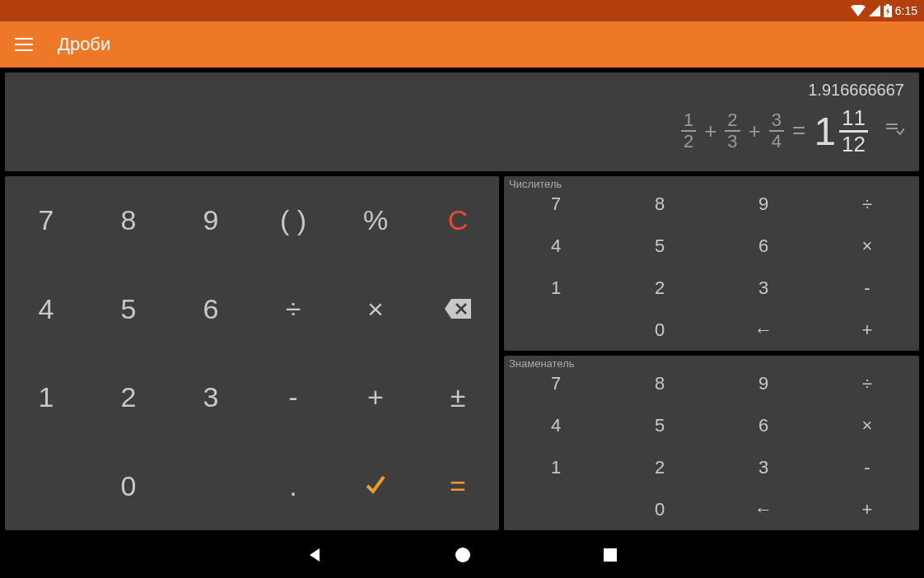 This screenshot has height=578, width=924. Describe the element at coordinates (128, 398) in the screenshot. I see `key-2: 2` at that location.